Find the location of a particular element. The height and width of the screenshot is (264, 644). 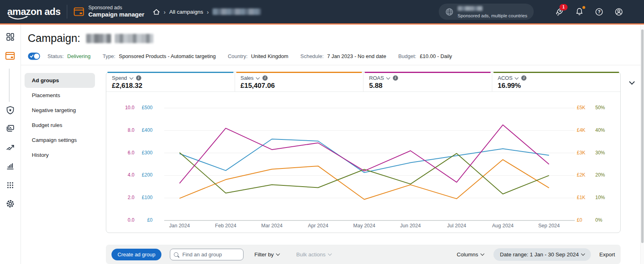

export-label: Export is located at coordinates (607, 255).